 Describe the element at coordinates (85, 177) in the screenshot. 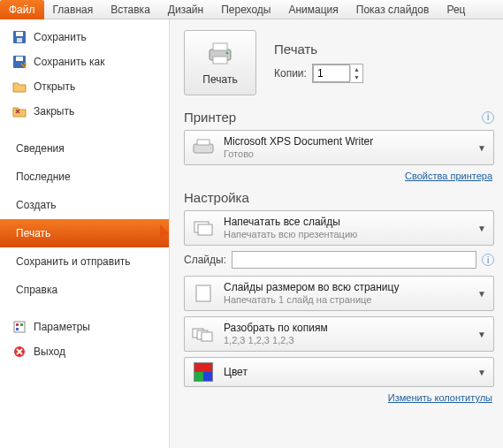

I see `sidebar-recent: Последние` at that location.